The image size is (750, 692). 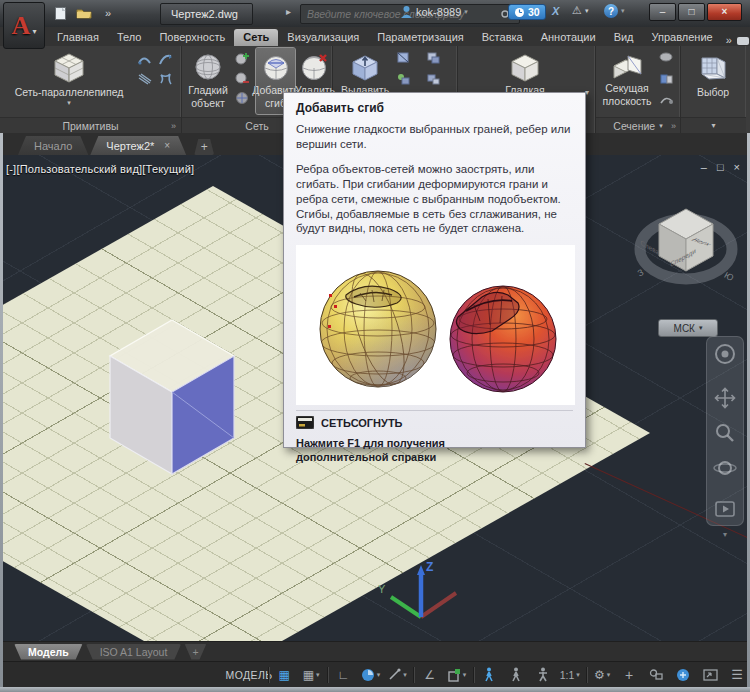 What do you see at coordinates (683, 675) in the screenshot?
I see `graphics-performance-button` at bounding box center [683, 675].